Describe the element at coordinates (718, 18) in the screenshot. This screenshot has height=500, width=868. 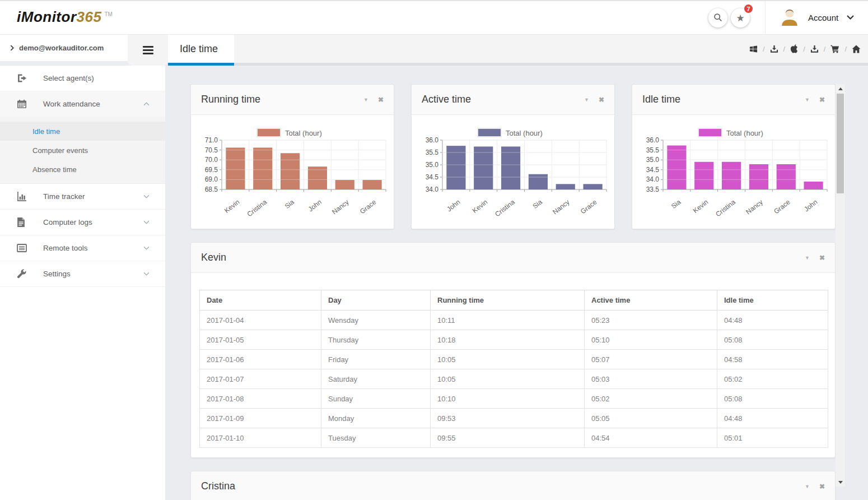
I see `search-icon` at that location.